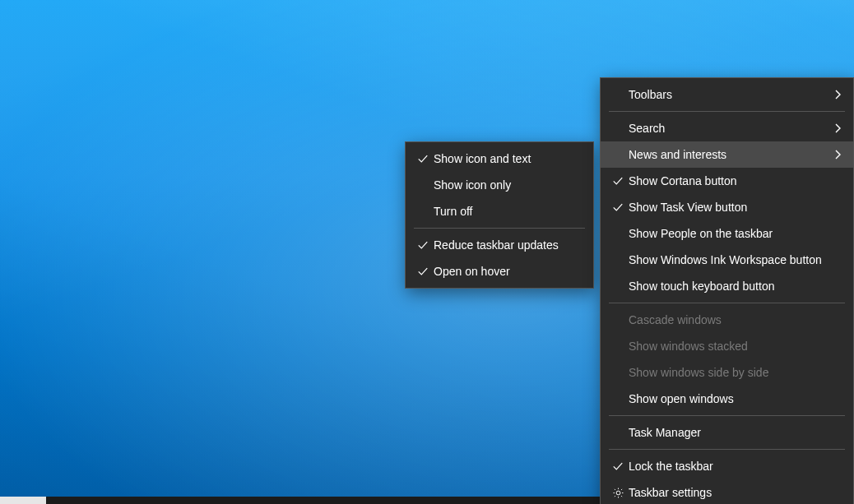 Image resolution: width=854 pixels, height=504 pixels. What do you see at coordinates (729, 372) in the screenshot?
I see `menu-item-label: Show windows side by side` at bounding box center [729, 372].